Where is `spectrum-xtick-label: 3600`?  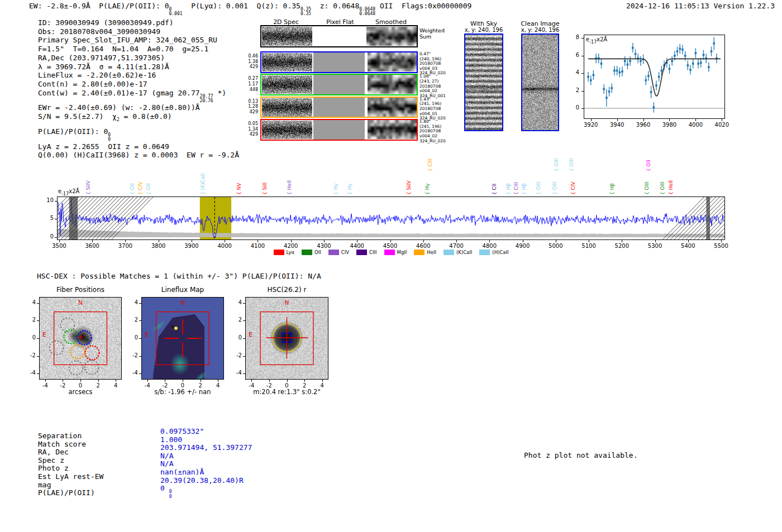
spectrum-xtick-label: 3600 is located at coordinates (92, 246).